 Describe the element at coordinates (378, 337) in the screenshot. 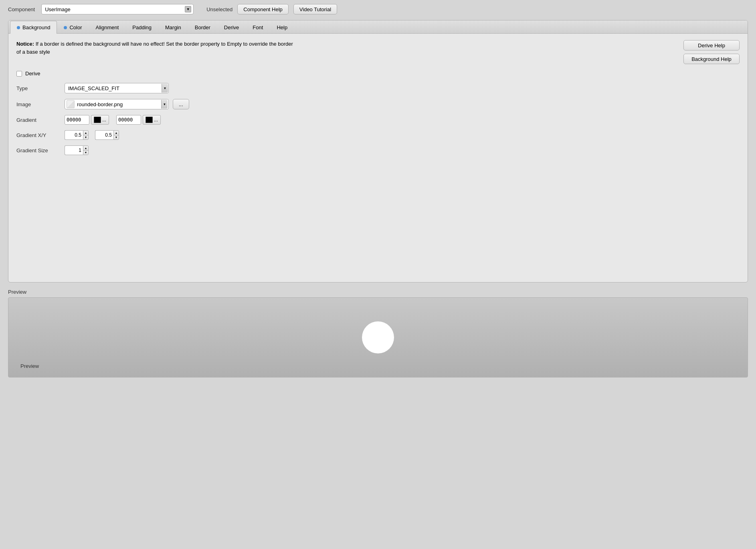

I see `preview-box: Preview` at that location.